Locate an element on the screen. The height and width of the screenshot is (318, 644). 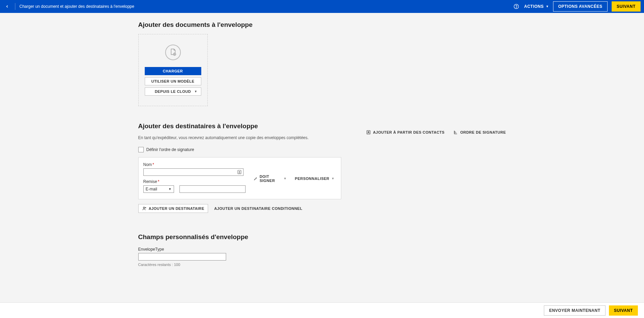
remise-label: Remise* is located at coordinates (194, 182).